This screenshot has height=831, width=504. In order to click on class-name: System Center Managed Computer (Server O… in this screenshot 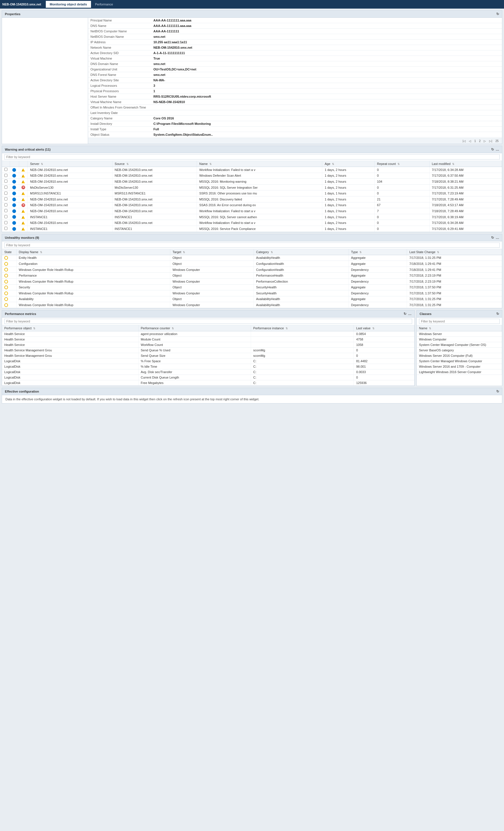, I will do `click(459, 345)`.